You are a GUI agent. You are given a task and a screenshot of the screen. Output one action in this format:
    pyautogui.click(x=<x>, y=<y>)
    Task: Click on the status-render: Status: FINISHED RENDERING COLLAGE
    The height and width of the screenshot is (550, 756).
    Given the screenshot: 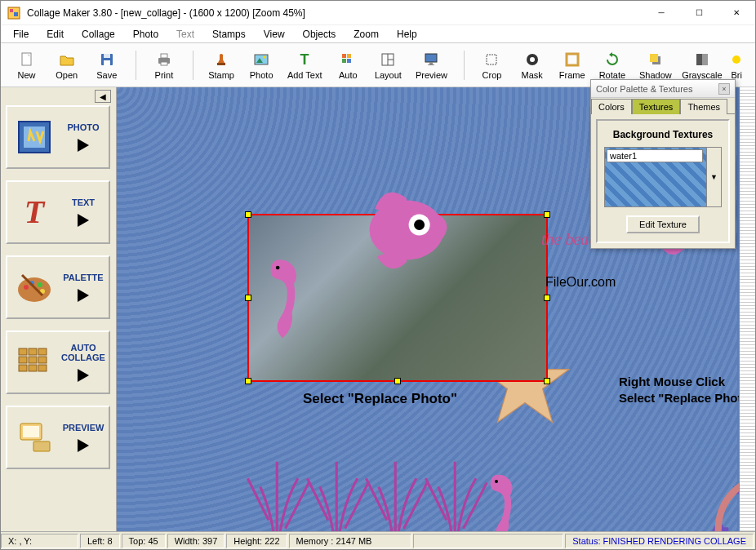 What is the action you would take?
    pyautogui.click(x=660, y=541)
    